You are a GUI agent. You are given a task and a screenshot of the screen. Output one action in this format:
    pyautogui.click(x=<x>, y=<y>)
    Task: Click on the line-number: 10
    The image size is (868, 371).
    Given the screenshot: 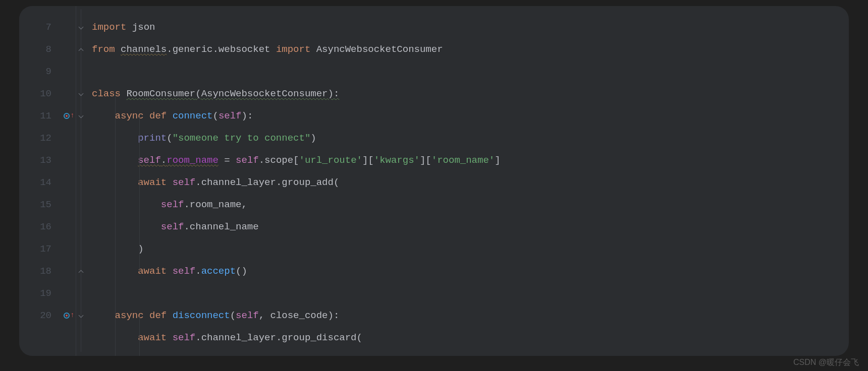 What is the action you would take?
    pyautogui.click(x=37, y=94)
    